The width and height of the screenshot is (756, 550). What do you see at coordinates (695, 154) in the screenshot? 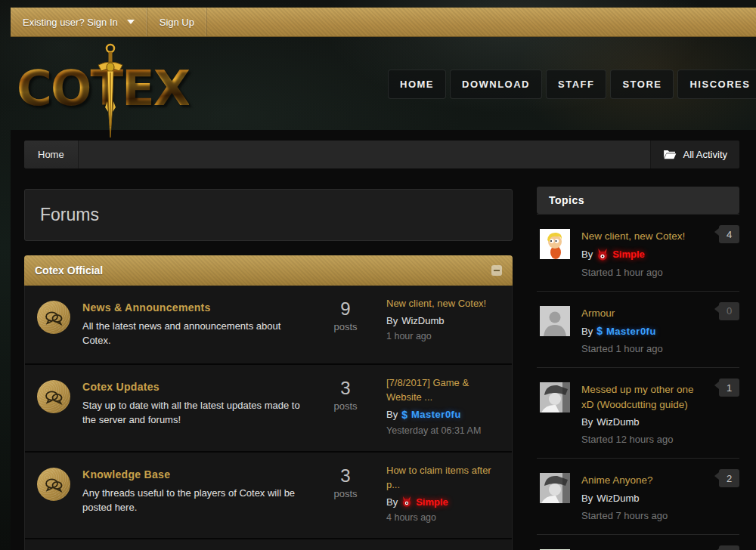
I see `all-activity-button: All Activity` at bounding box center [695, 154].